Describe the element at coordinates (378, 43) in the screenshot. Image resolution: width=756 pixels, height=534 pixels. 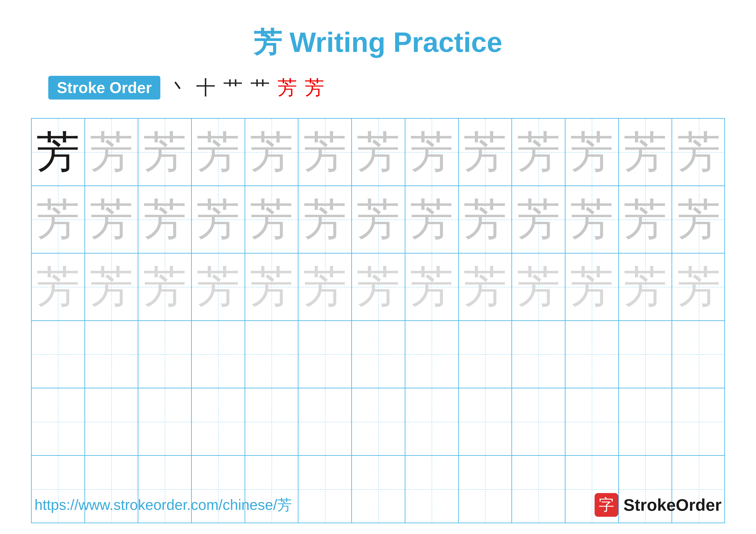
I see `page-title: 芳 Writing Practice` at that location.